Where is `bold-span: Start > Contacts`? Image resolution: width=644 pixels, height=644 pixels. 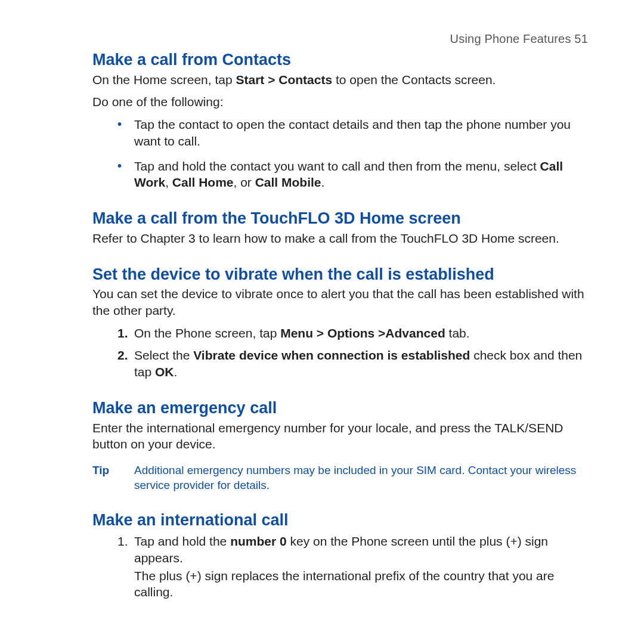
bold-span: Start > Contacts is located at coordinates (284, 80).